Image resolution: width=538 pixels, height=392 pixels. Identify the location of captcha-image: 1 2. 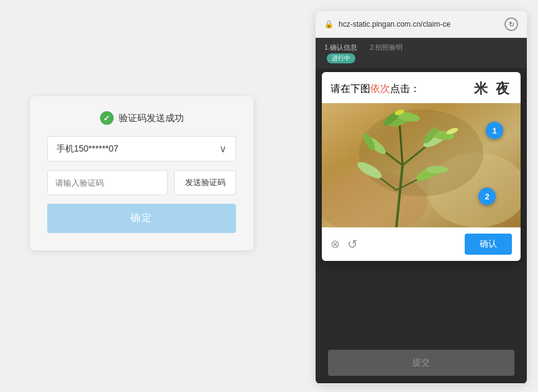
(421, 165).